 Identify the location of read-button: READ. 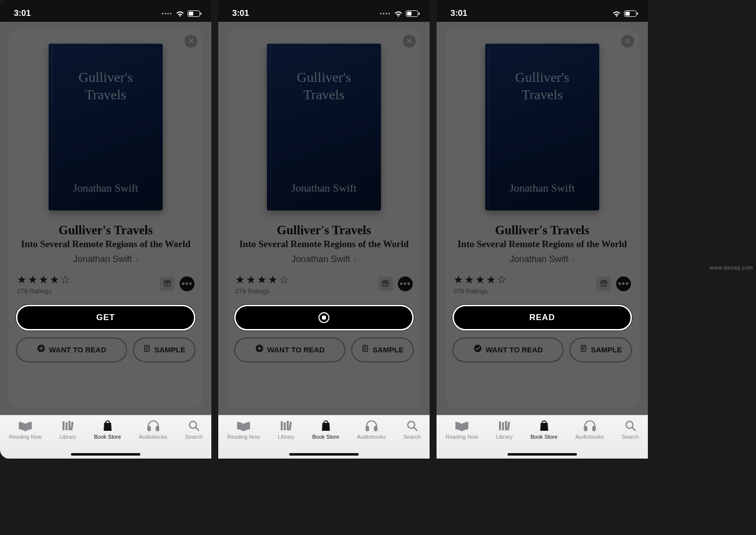
(542, 318).